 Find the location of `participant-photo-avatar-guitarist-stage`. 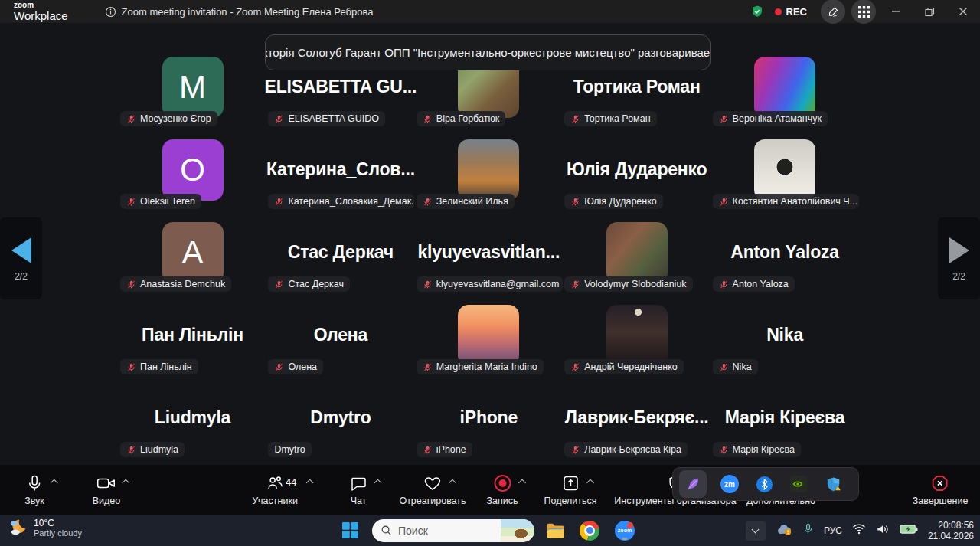

participant-photo-avatar-guitarist-stage is located at coordinates (637, 335).